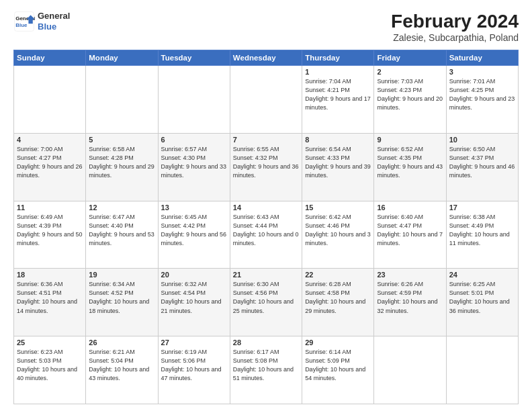 This screenshot has height=411, width=532. What do you see at coordinates (50, 302) in the screenshot?
I see `day-cell: 18Sunrise: 6:36 AM Sunset: 4:51 PM Dayli…` at bounding box center [50, 302].